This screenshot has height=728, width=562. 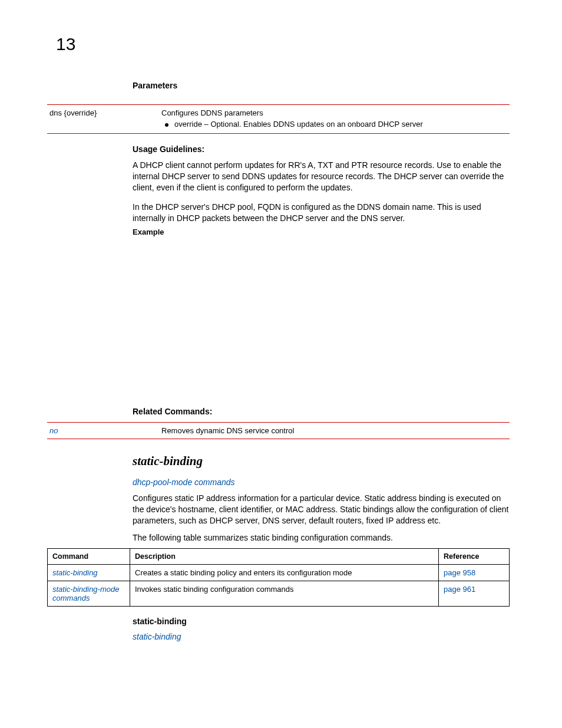 What do you see at coordinates (278, 578) in the screenshot?
I see `command-summary-table: Command Description Reference static-bin…` at bounding box center [278, 578].